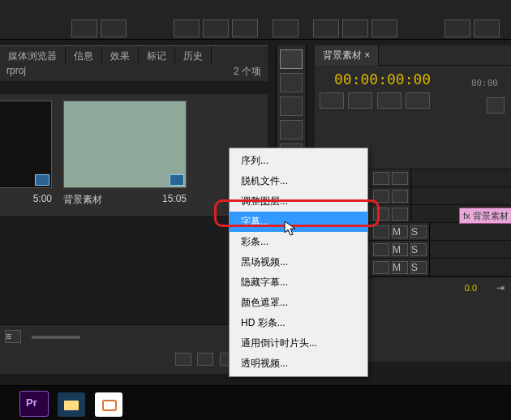 This screenshot has height=420, width=511. What do you see at coordinates (120, 57) in the screenshot?
I see `tab-effects: 效果` at bounding box center [120, 57].